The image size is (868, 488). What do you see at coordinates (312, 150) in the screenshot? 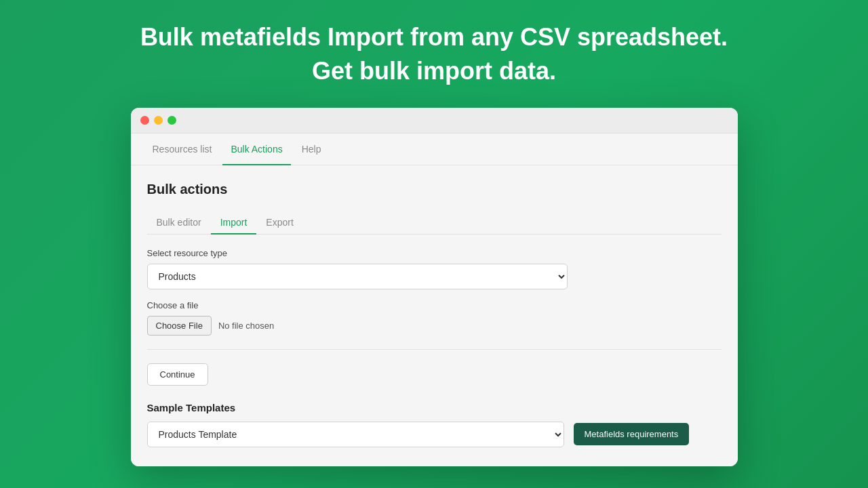
I see `nav-tab-help: Help` at bounding box center [312, 150].